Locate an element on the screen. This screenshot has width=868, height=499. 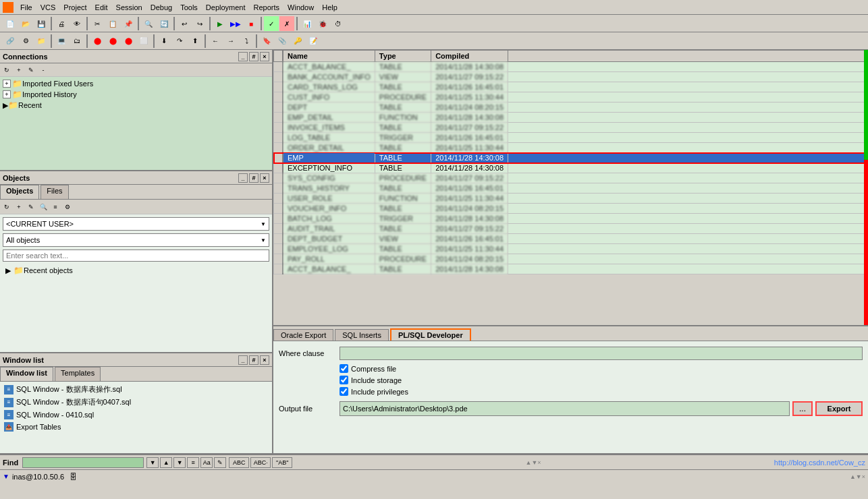
tb2-1: 🔗 is located at coordinates (10, 41).